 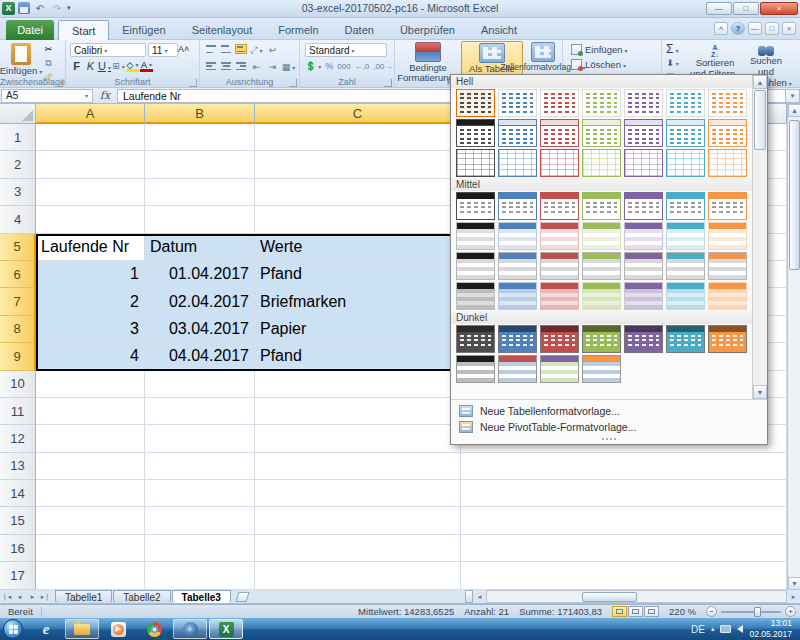 What do you see at coordinates (108, 50) in the screenshot?
I see `font-name-select: Calibri` at bounding box center [108, 50].